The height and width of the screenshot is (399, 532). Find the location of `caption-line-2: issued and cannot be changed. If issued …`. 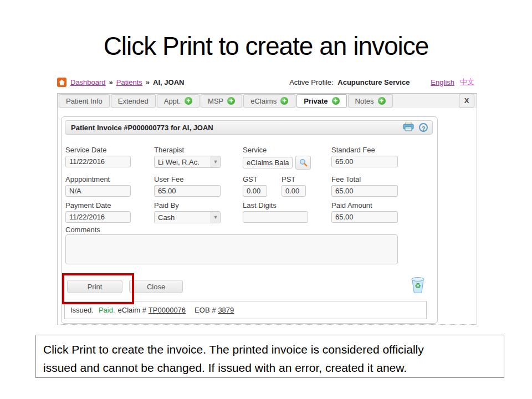

caption-line-2: issued and cannot be changed. If issued … is located at coordinates (225, 368).